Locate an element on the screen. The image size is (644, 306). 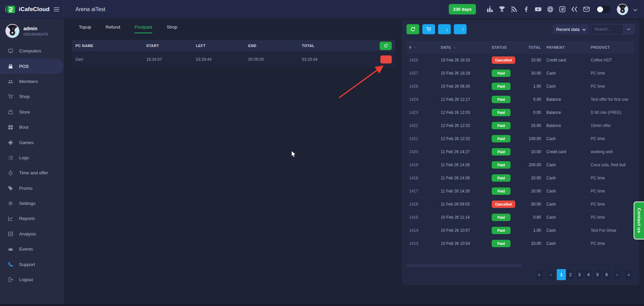
column-header: # ↑↓ is located at coordinates (424, 47).